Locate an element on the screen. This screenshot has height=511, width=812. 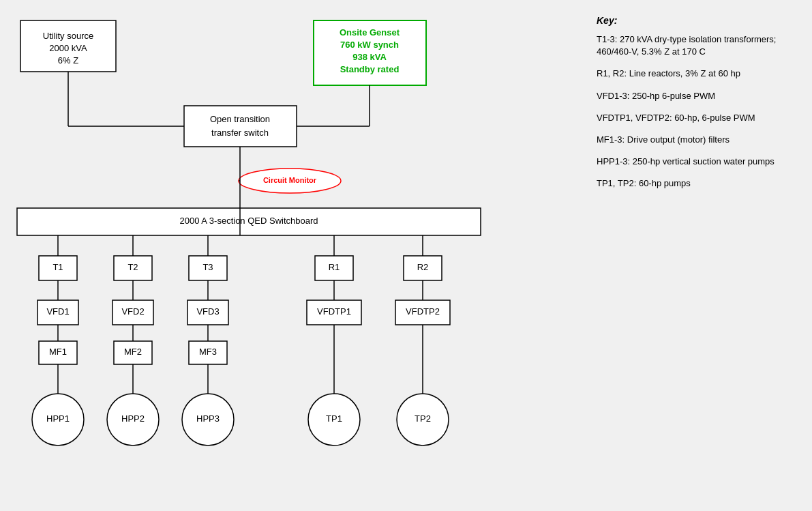
circuit-monitor-text: Circuit Monitor is located at coordinates (290, 180).